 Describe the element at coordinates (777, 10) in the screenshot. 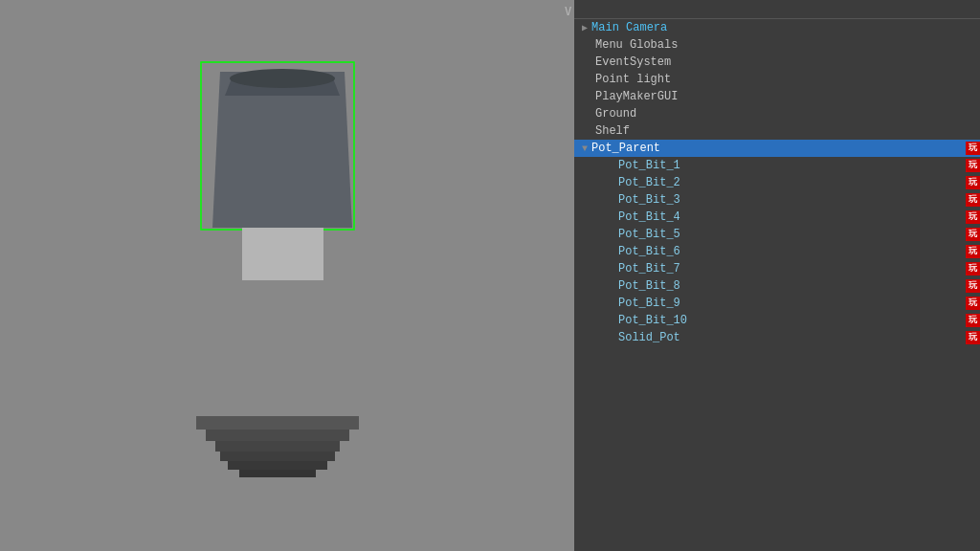

I see `hierarchy-header` at that location.